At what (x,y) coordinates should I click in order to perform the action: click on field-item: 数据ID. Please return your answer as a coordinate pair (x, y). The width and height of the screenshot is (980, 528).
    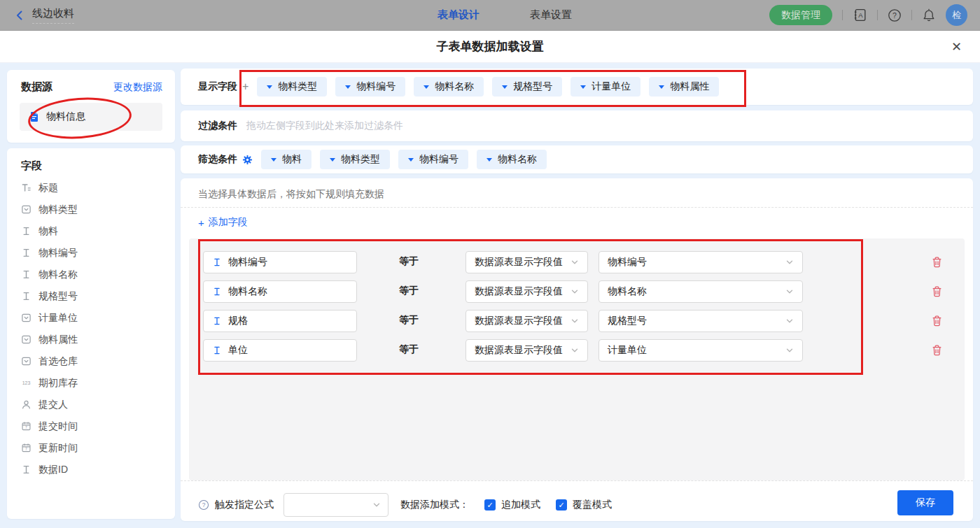
    Looking at the image, I should click on (91, 470).